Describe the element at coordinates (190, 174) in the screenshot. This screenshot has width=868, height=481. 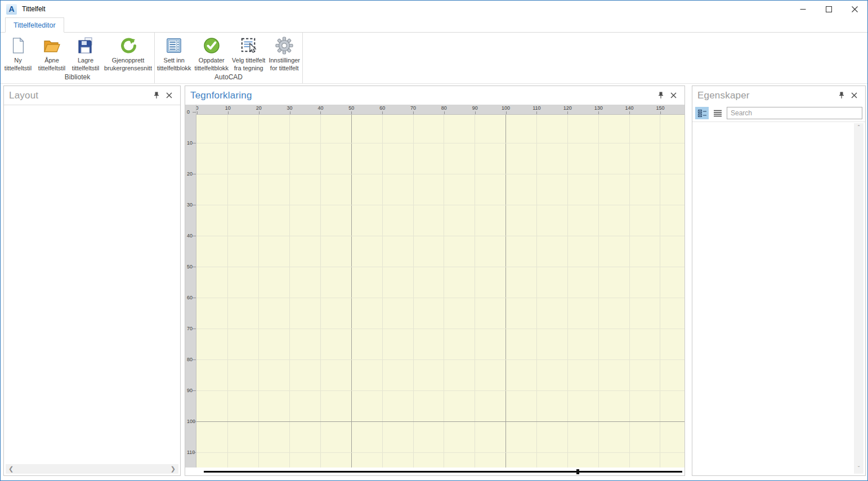
I see `ruler-tick-label: 20` at that location.